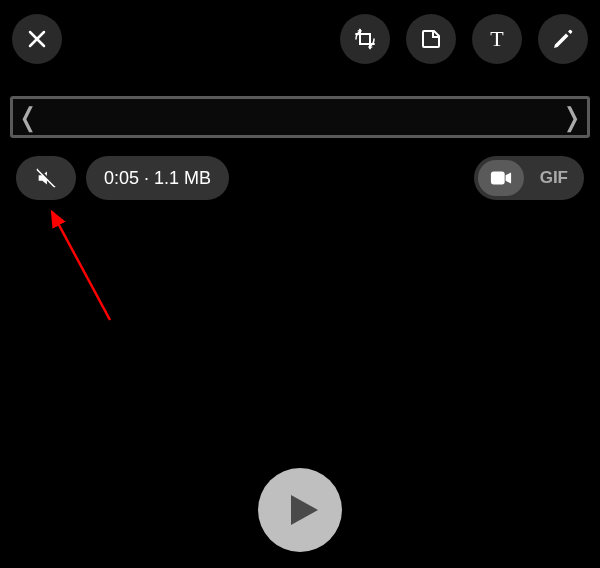 The width and height of the screenshot is (600, 568). I want to click on gif-label: GIF, so click(554, 178).